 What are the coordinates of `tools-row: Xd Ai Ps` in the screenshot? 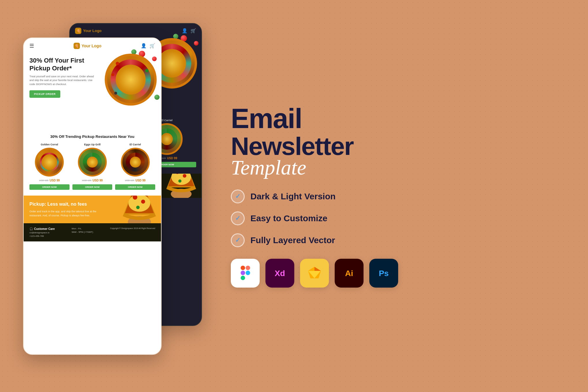 It's located at (398, 273).